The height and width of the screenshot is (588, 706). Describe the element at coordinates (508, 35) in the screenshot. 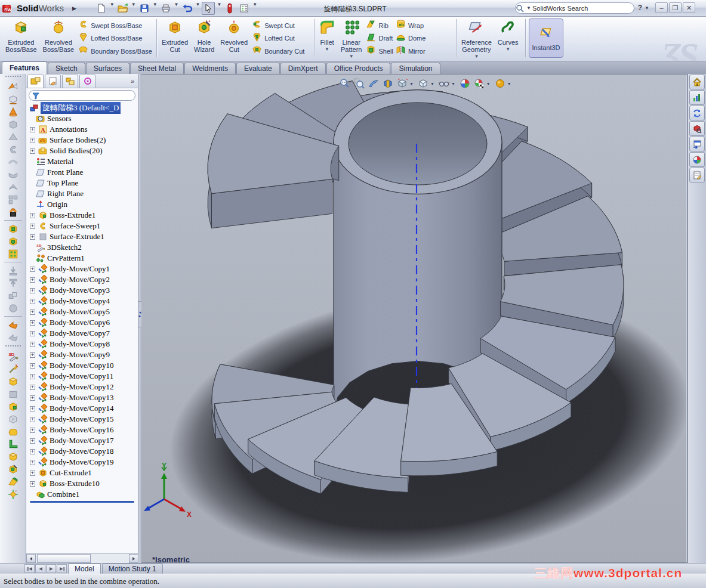

I see `curves-button: Curves▼` at that location.